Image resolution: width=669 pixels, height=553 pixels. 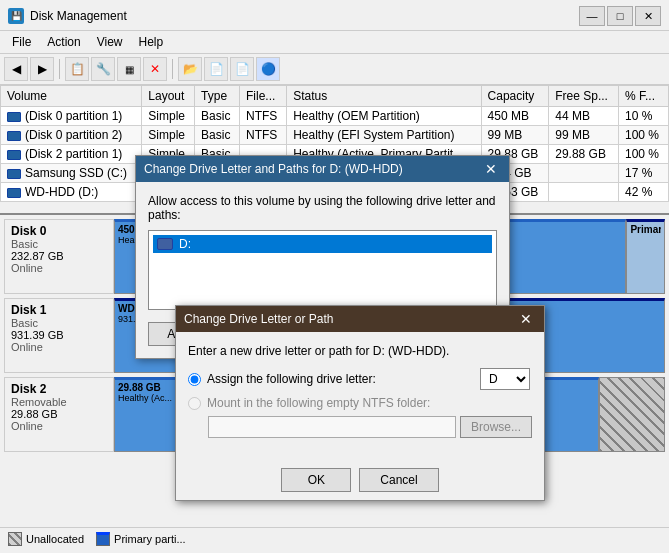 I want to click on format-button: 📄, so click(x=216, y=69).